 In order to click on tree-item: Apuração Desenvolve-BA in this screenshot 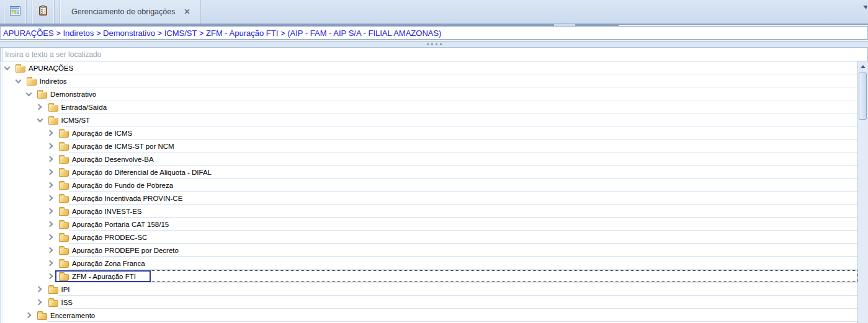, I will do `click(429, 159)`.